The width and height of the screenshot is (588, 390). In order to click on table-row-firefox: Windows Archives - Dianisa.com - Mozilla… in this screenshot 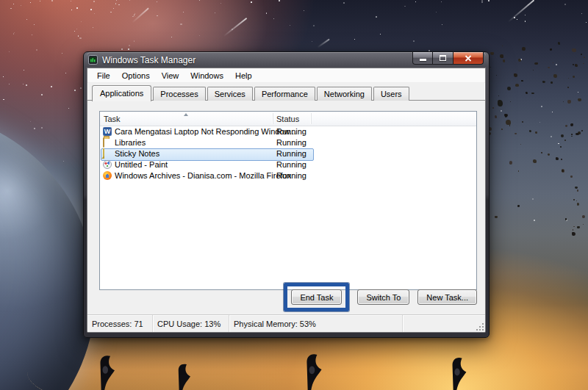, I will do `click(288, 176)`.